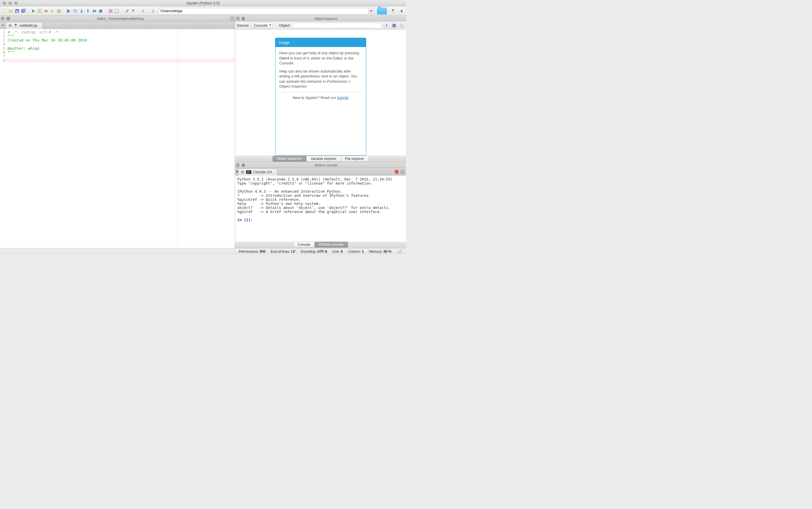 This screenshot has height=509, width=812. I want to click on titlebar: Spyder (Python 3.5), so click(203, 3).